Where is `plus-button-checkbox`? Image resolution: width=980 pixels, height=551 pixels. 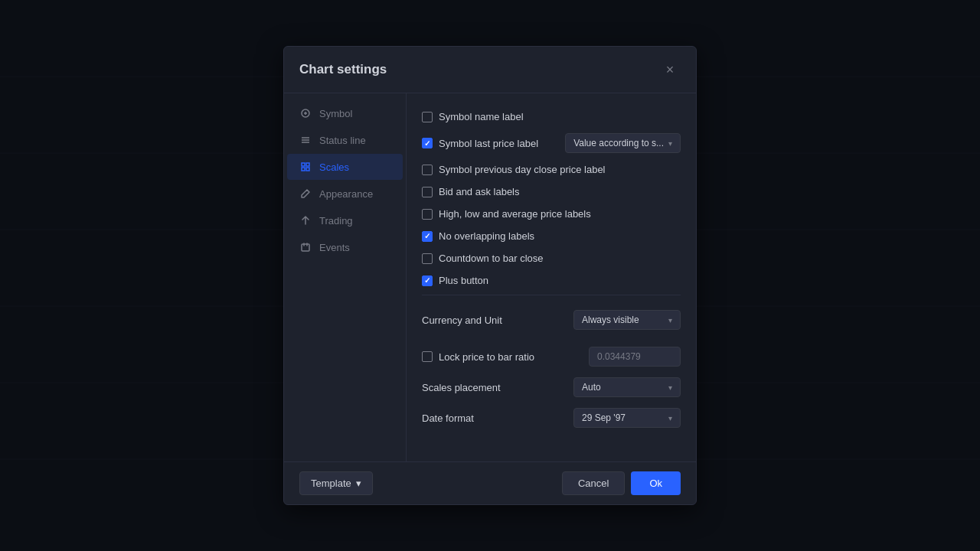 plus-button-checkbox is located at coordinates (427, 281).